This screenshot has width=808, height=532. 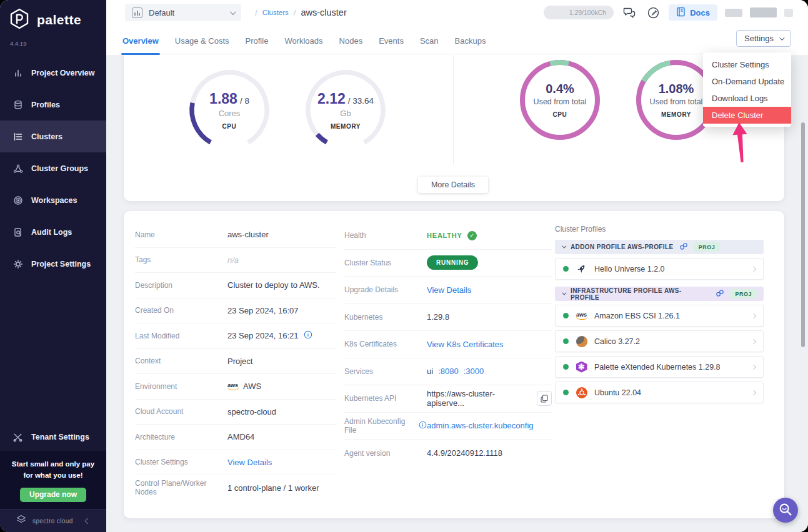 I want to click on profile-pack-hello-universe: Hello Universe 1.2.0, so click(x=659, y=268).